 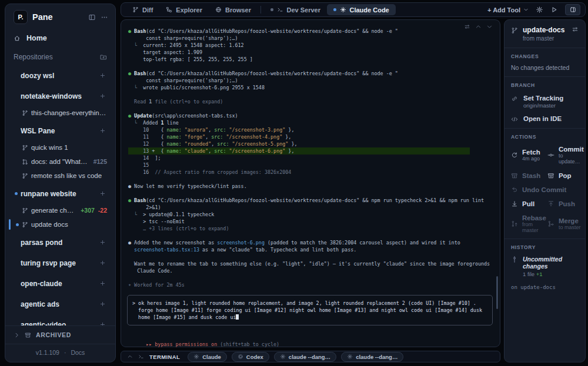 What do you see at coordinates (60, 304) in the screenshot?
I see `repo-item: agentic ads` at bounding box center [60, 304].